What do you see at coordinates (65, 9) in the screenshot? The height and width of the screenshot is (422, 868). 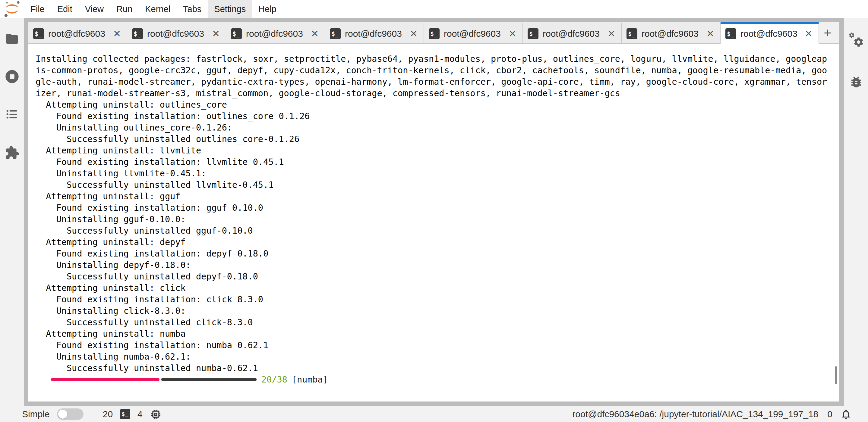 I see `menu-edit: Edit` at bounding box center [65, 9].